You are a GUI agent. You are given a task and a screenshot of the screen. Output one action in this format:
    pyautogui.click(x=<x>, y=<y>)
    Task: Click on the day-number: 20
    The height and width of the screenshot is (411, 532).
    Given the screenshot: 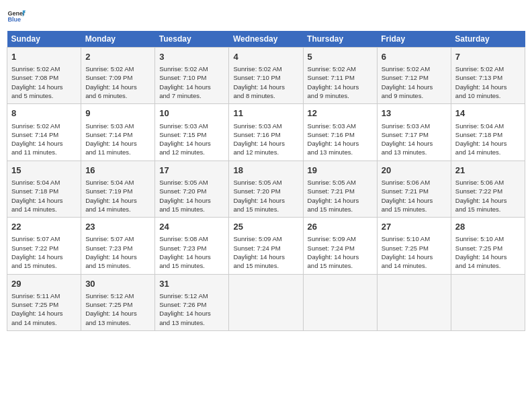 What is the action you would take?
    pyautogui.click(x=414, y=171)
    